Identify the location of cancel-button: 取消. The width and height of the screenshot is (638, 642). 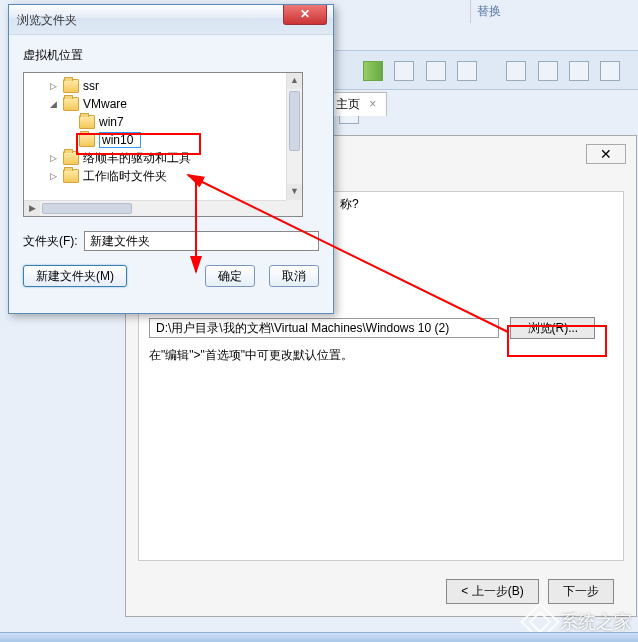
(294, 276).